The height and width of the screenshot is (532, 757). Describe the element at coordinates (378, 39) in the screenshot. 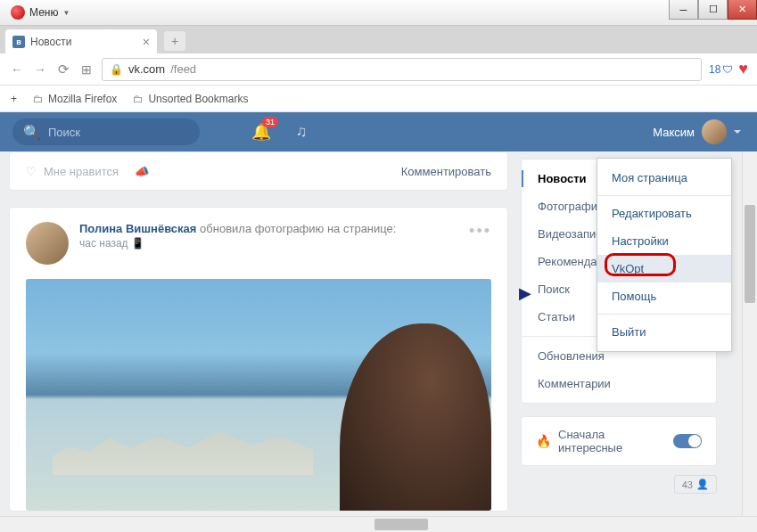

I see `tab-strip: в Новости × +` at that location.